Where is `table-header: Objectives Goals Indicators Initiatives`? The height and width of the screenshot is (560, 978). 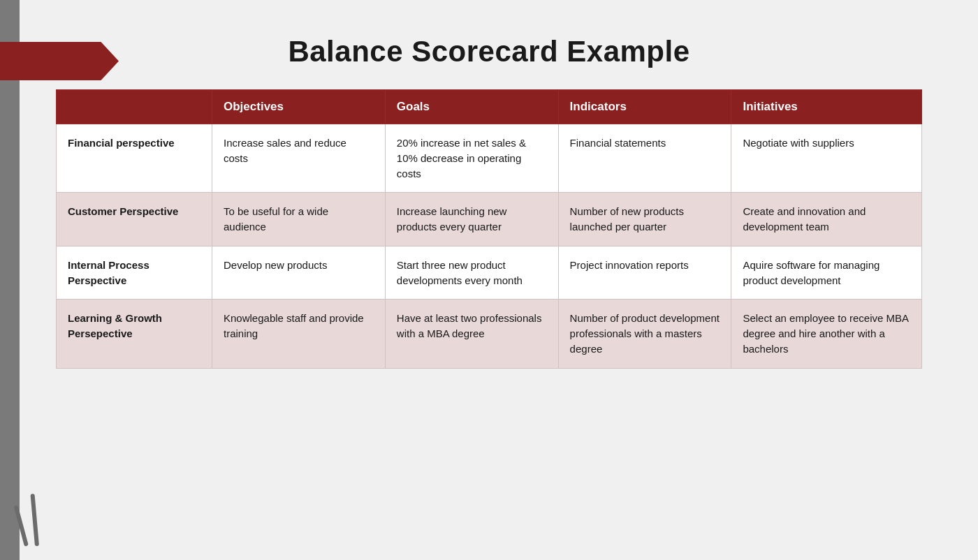 table-header: Objectives Goals Indicators Initiatives is located at coordinates (489, 108).